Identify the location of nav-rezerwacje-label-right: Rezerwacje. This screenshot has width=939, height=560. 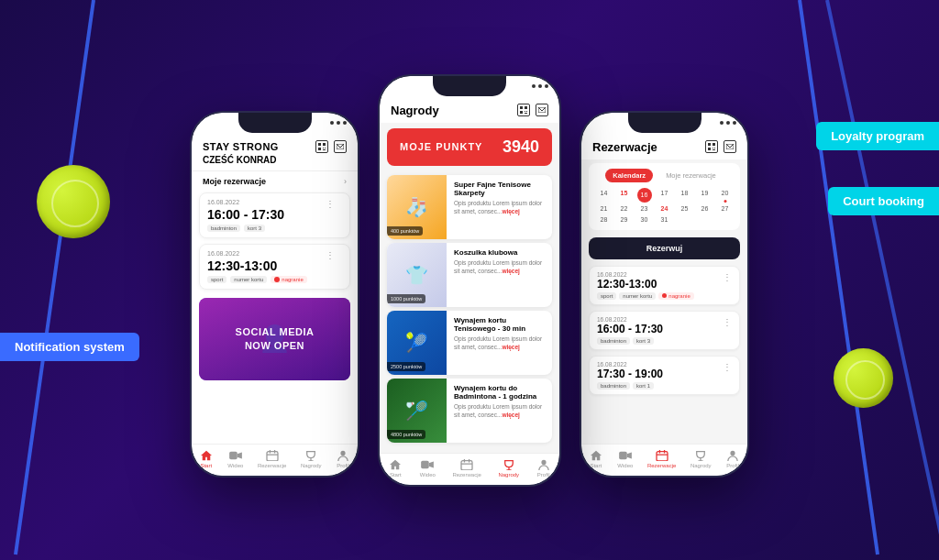
(662, 466).